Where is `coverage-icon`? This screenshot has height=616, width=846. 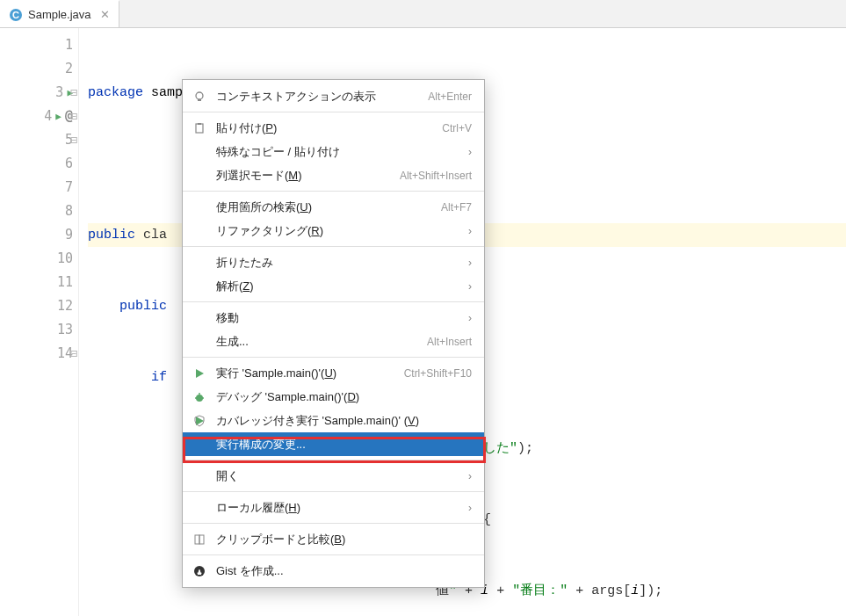
coverage-icon is located at coordinates (199, 421).